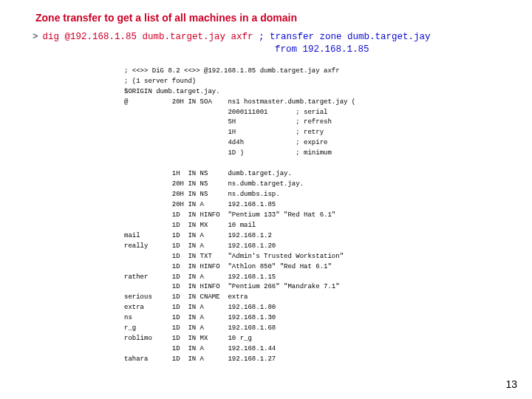 This screenshot has height=399, width=532. Describe the element at coordinates (511, 384) in the screenshot. I see `page-number: 13` at that location.